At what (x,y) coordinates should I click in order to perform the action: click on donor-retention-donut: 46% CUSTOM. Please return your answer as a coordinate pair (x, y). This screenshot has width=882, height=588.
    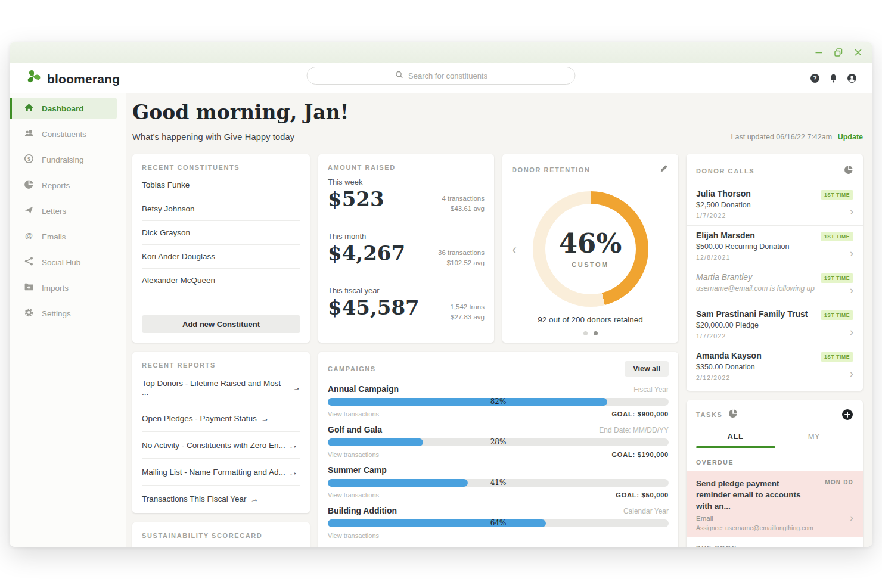
    Looking at the image, I should click on (591, 249).